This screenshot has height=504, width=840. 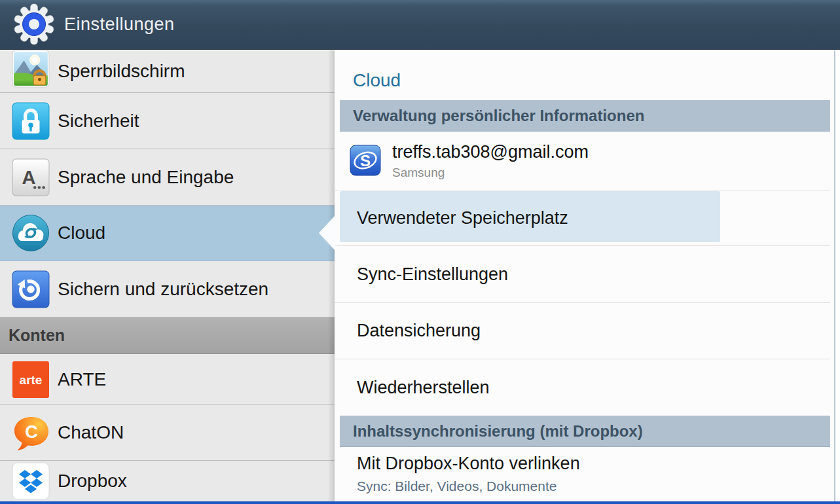 I want to click on link-row-sublabel: Sync: Bilder, Videos, Dokumente, so click(x=593, y=486).